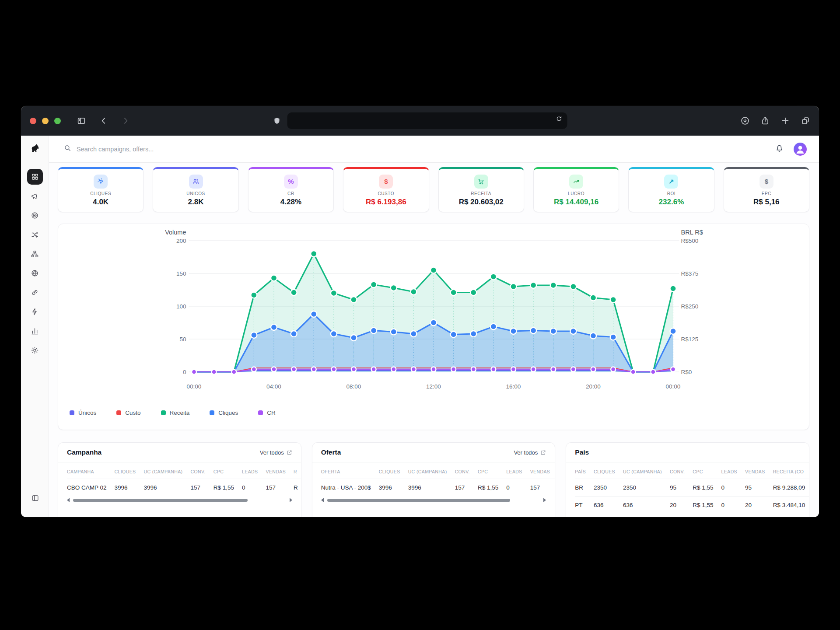 This screenshot has width=840, height=630. What do you see at coordinates (184, 480) in the screenshot?
I see `campanha-table: CAMPANHACLIQUESUC (CAMPANHA)CONV.CPCLEAD…` at bounding box center [184, 480].